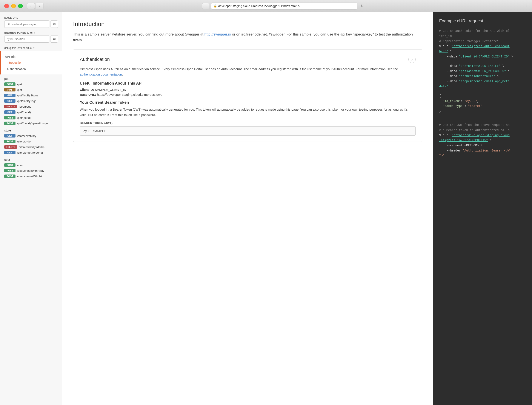 This screenshot has width=532, height=405. Describe the element at coordinates (483, 57) in the screenshot. I see `code-line: --data "client_id=SAMPLE_CLIENT_ID" \` at that location.